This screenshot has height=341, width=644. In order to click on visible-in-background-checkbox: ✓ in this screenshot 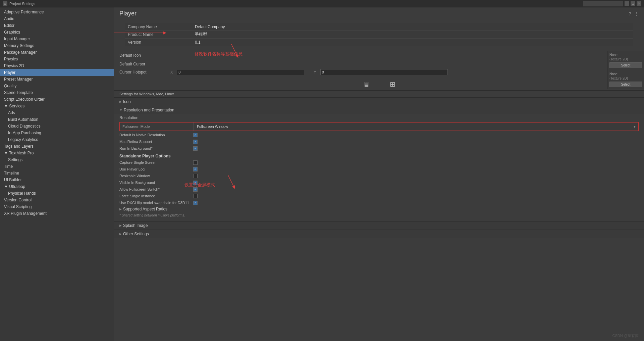, I will do `click(195, 183)`.